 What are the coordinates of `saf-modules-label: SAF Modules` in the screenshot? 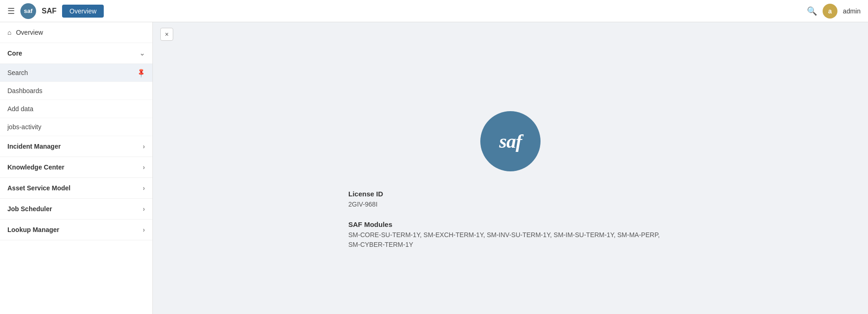 It's located at (510, 224).